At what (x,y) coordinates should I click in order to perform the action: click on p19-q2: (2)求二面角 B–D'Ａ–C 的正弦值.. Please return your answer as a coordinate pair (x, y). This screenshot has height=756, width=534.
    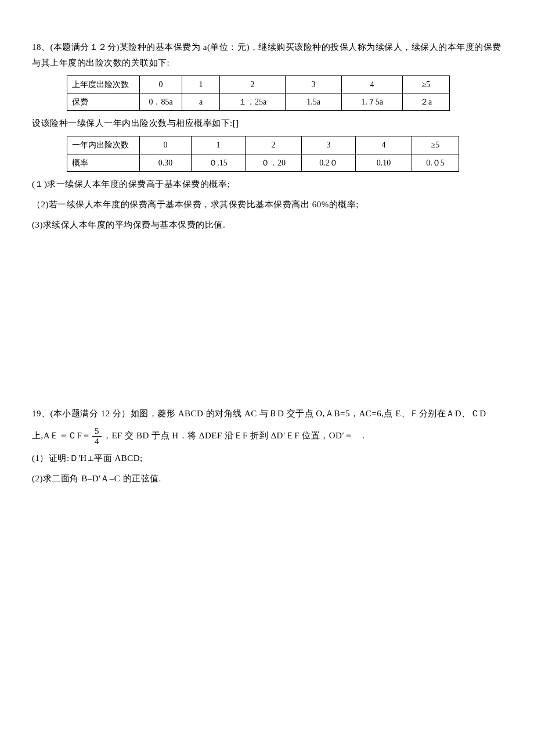
    Looking at the image, I should click on (267, 478).